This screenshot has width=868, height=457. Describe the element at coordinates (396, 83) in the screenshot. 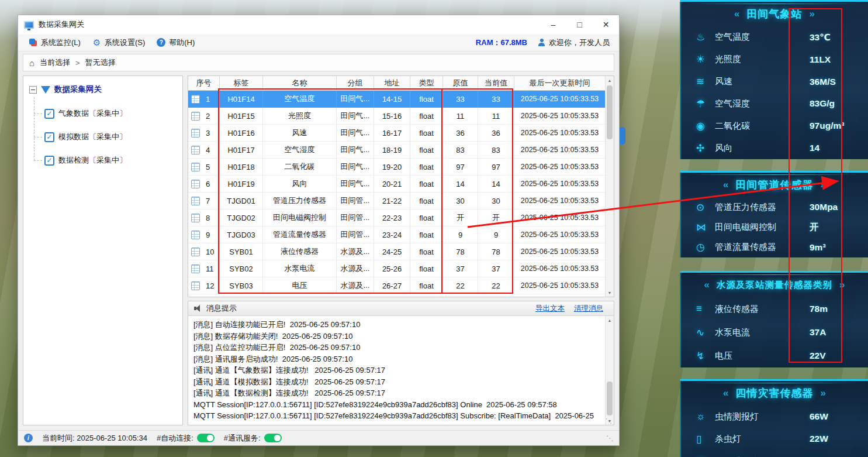

I see `table-header-row: 序号标签名称分组地址类型原值当前值最后一次更新时间` at that location.